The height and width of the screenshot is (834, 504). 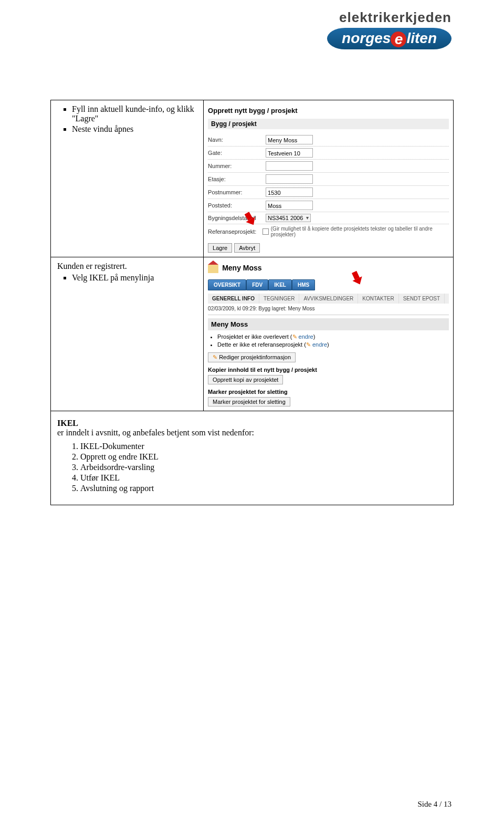 What do you see at coordinates (237, 192) in the screenshot?
I see `label-postnummer: Postnummer:` at bounding box center [237, 192].